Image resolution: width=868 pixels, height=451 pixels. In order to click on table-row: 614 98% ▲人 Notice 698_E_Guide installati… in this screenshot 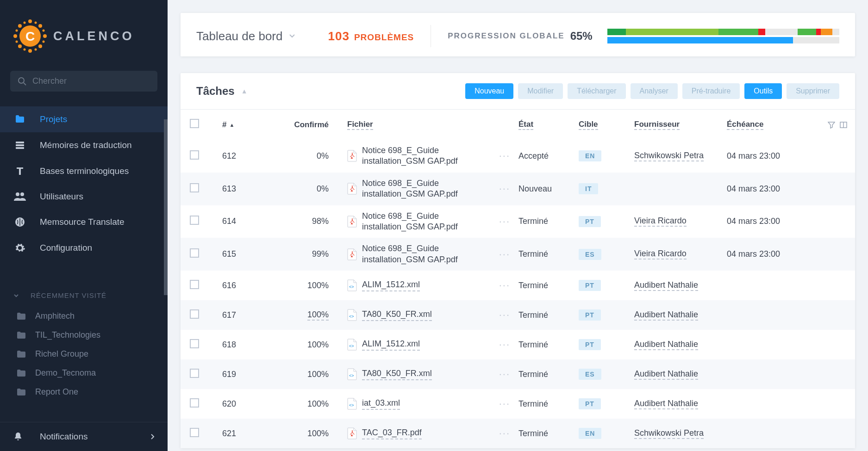, I will do `click(518, 222)`.